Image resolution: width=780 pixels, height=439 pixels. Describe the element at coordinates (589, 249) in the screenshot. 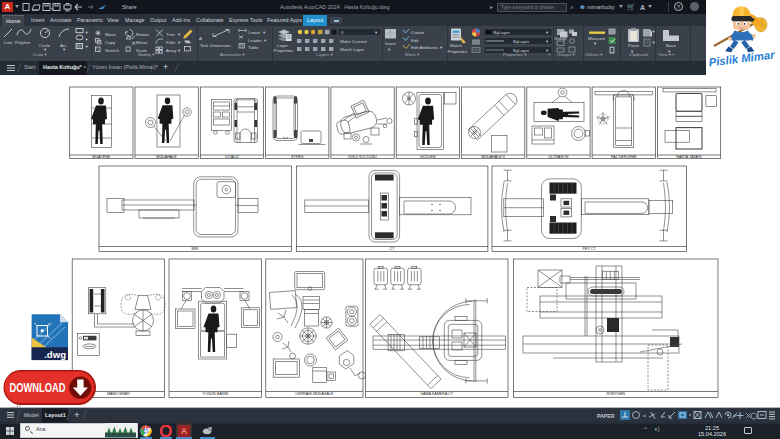

I see `svg-text: PET CT` at that location.